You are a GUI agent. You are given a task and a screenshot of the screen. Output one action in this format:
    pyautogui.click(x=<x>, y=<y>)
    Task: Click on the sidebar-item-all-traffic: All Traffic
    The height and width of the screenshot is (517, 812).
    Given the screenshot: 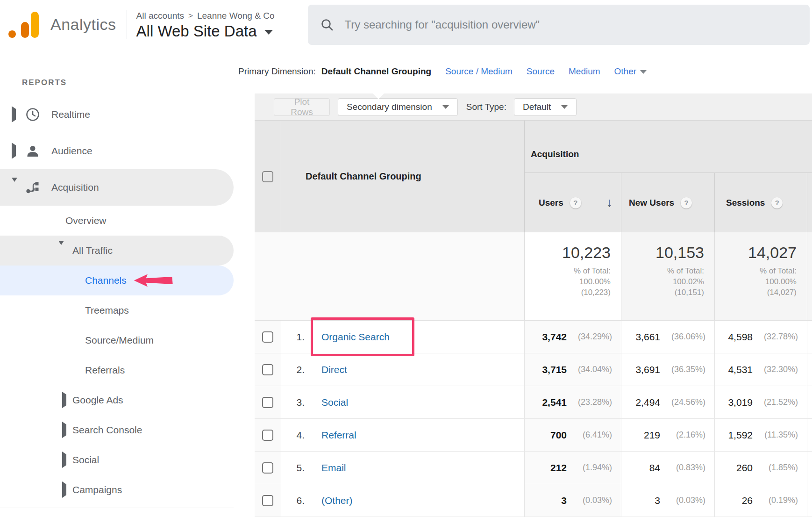 What is the action you would take?
    pyautogui.click(x=117, y=251)
    